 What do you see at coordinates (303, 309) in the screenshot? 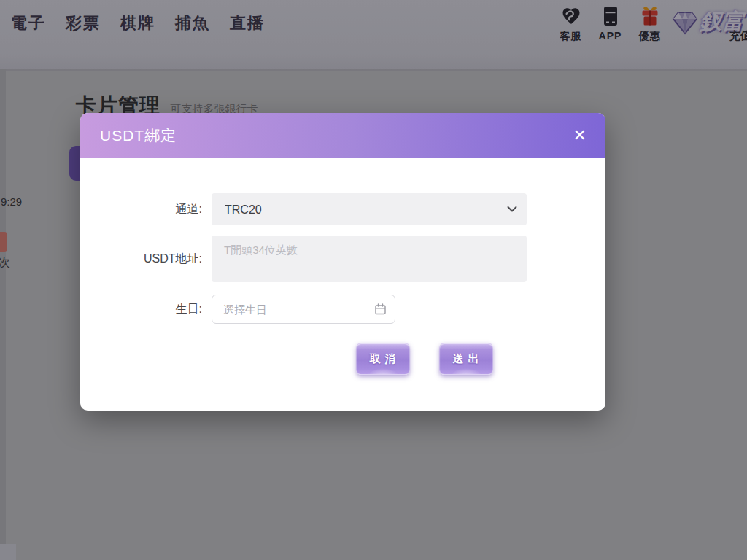
I see `birthday-input` at bounding box center [303, 309].